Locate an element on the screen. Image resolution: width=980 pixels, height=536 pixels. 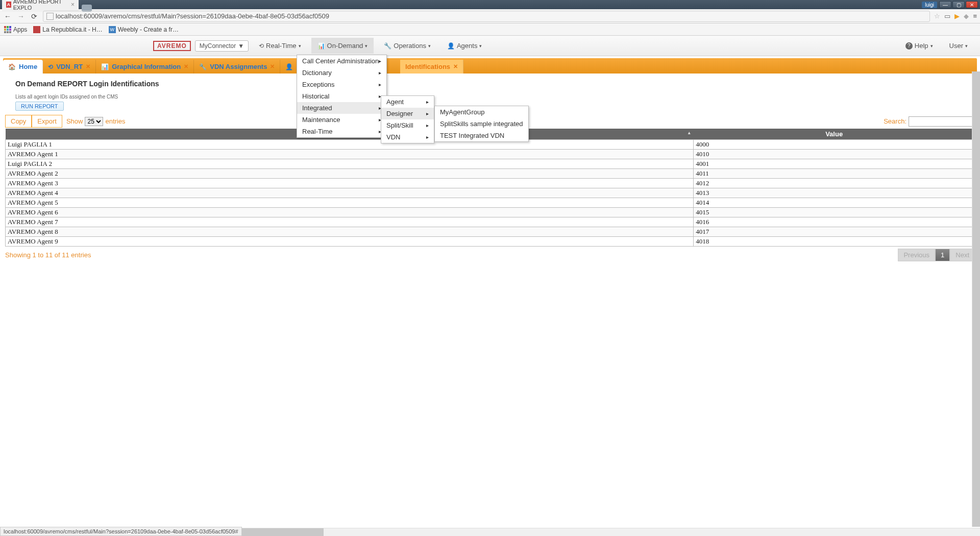
next-button: Next is located at coordinates (963, 255).